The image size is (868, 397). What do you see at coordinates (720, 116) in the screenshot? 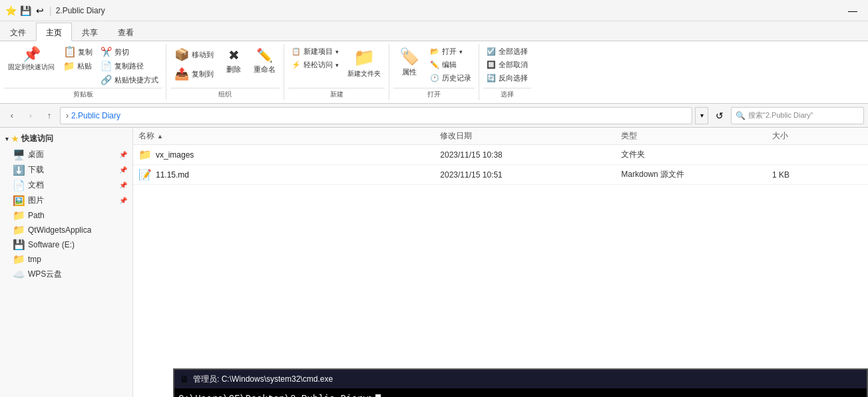
I see `refresh-button: ↺` at bounding box center [720, 116].